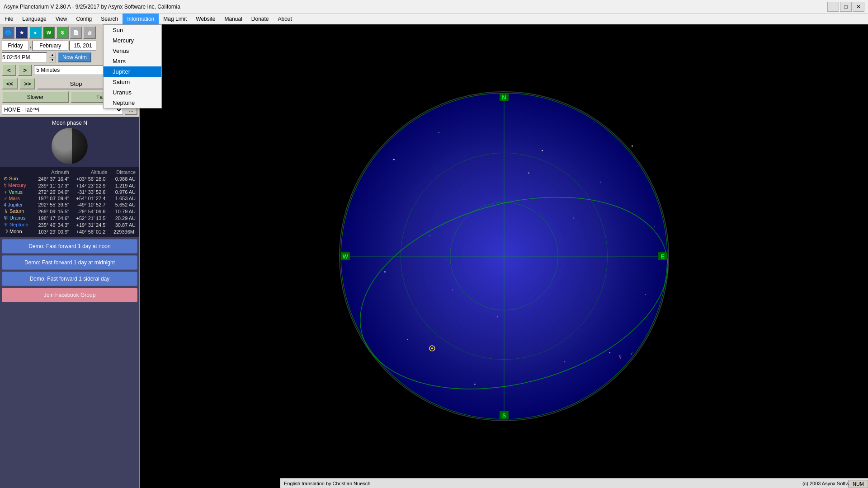  Describe the element at coordinates (123, 198) in the screenshot. I see `planet-distance-mars: 1.653 AU` at that location.